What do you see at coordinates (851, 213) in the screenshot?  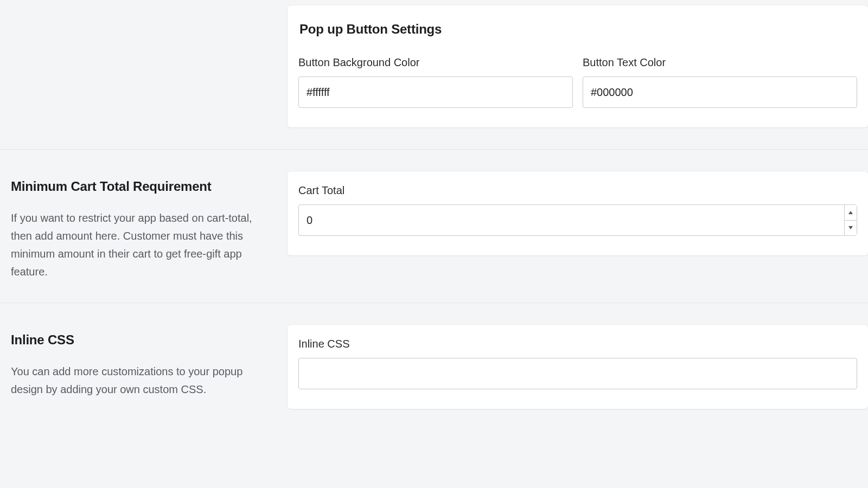 I see `chevron-up-icon` at bounding box center [851, 213].